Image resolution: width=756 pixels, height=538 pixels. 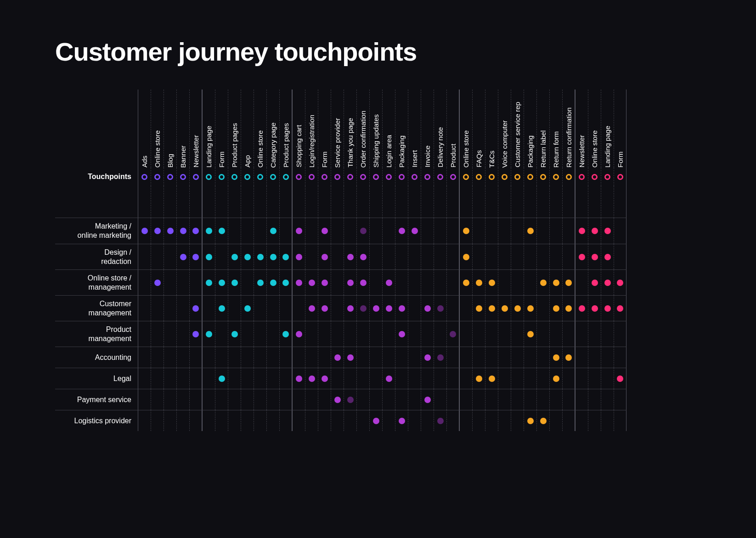 I want to click on column-header: FAQs, so click(x=479, y=157).